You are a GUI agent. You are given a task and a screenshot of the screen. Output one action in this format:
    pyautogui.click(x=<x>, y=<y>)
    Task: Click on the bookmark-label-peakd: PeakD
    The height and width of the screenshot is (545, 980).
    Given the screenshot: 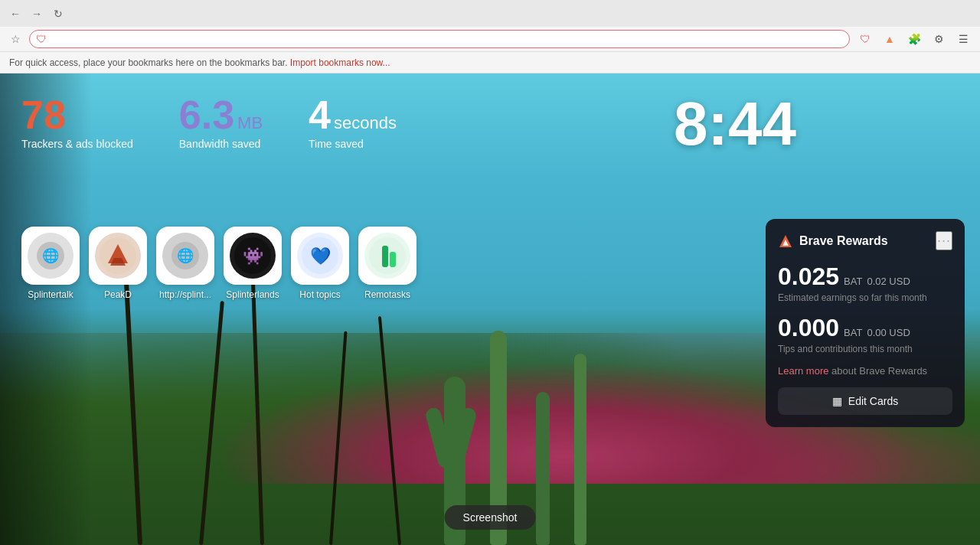 What is the action you would take?
    pyautogui.click(x=118, y=295)
    